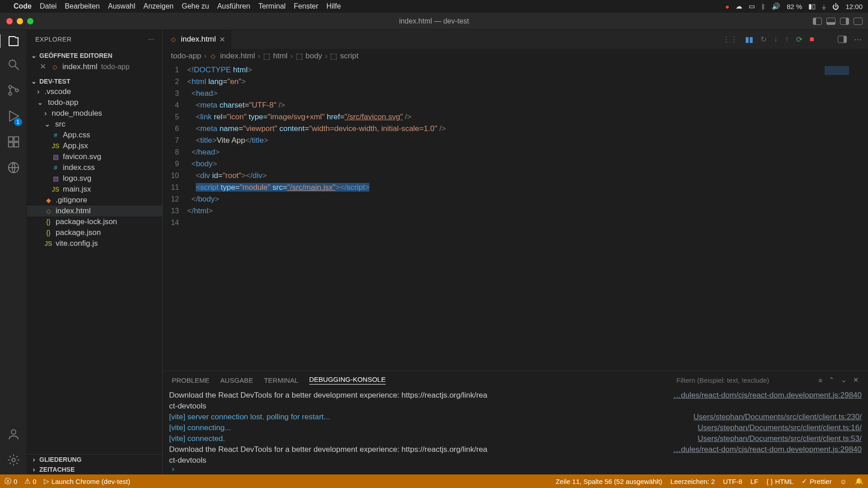 This screenshot has width=868, height=488. Describe the element at coordinates (238, 56) in the screenshot. I see `breadcrumb-item: index.html` at that location.